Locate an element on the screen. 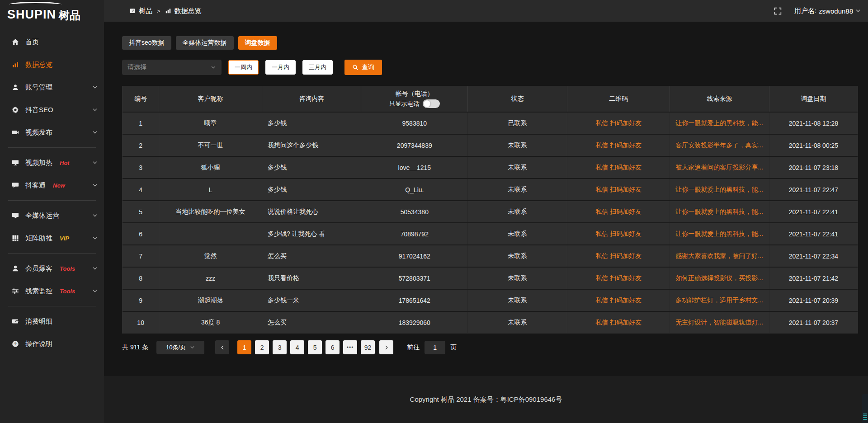  query-button: 查询 is located at coordinates (363, 67).